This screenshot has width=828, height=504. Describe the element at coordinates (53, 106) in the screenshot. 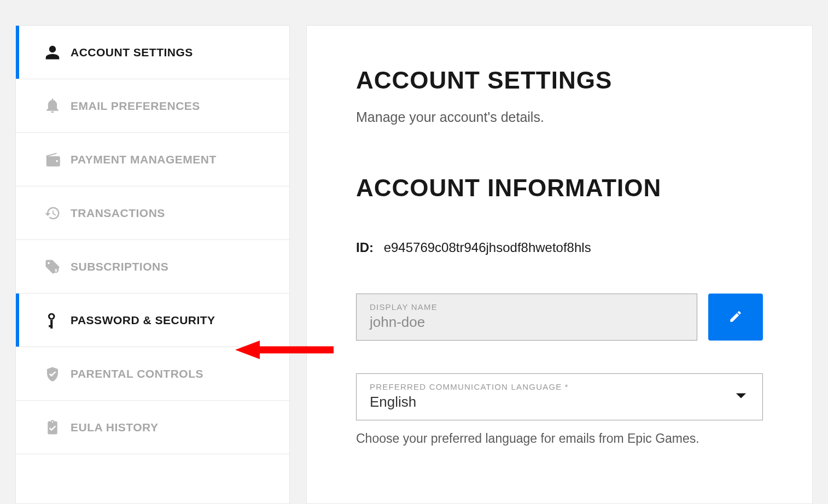

I see `bell-icon` at that location.